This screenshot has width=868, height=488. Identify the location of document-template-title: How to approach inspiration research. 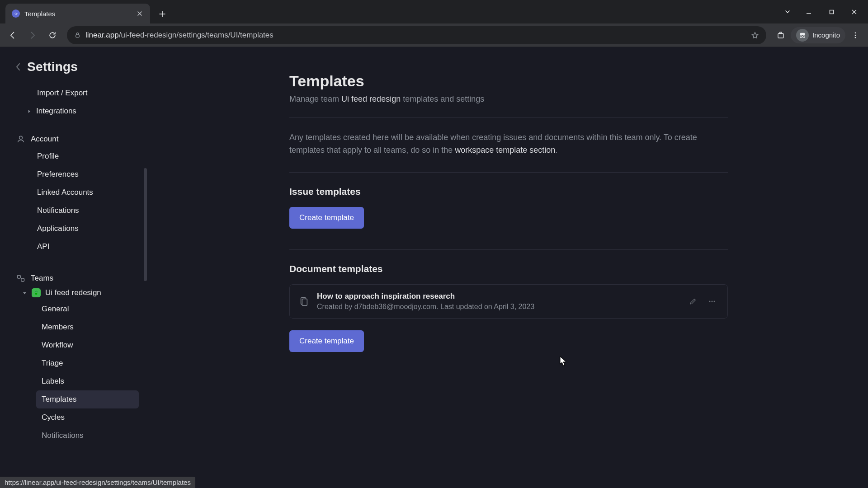
(498, 296).